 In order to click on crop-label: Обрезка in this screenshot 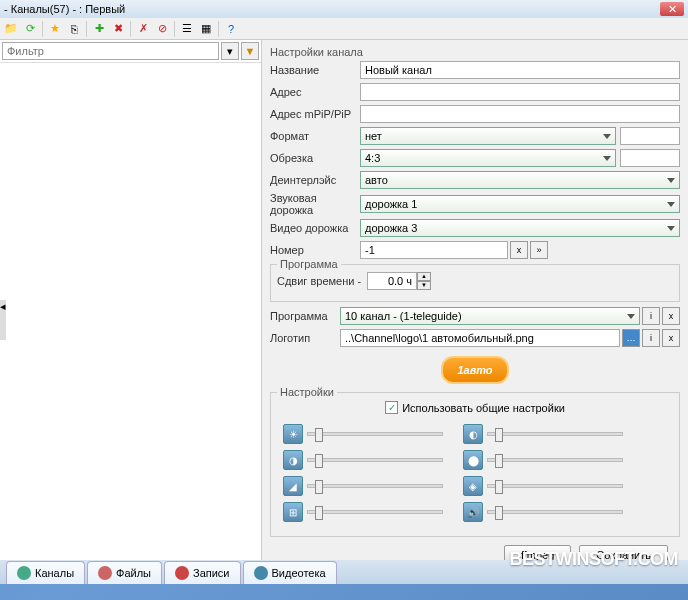, I will do `click(315, 158)`.